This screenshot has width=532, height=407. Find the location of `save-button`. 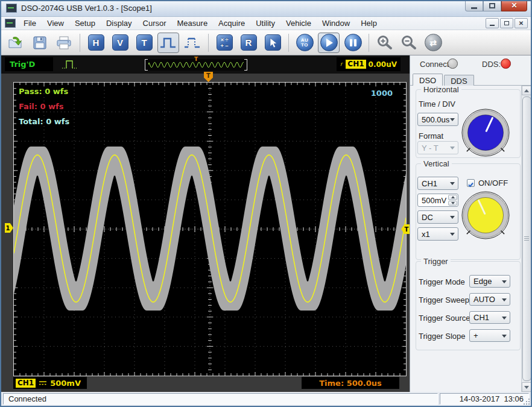

save-button is located at coordinates (40, 43).